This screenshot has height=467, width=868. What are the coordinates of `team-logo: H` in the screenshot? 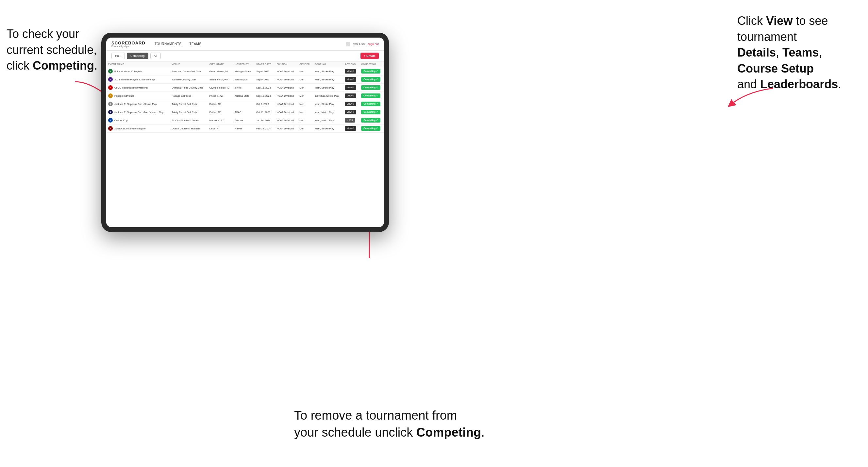 It's located at (111, 128).